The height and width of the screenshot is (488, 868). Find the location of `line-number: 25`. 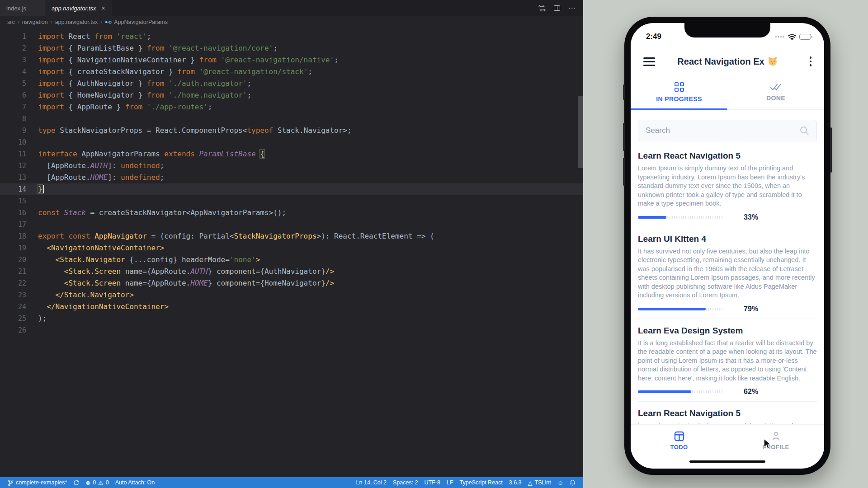

line-number: 25 is located at coordinates (13, 319).